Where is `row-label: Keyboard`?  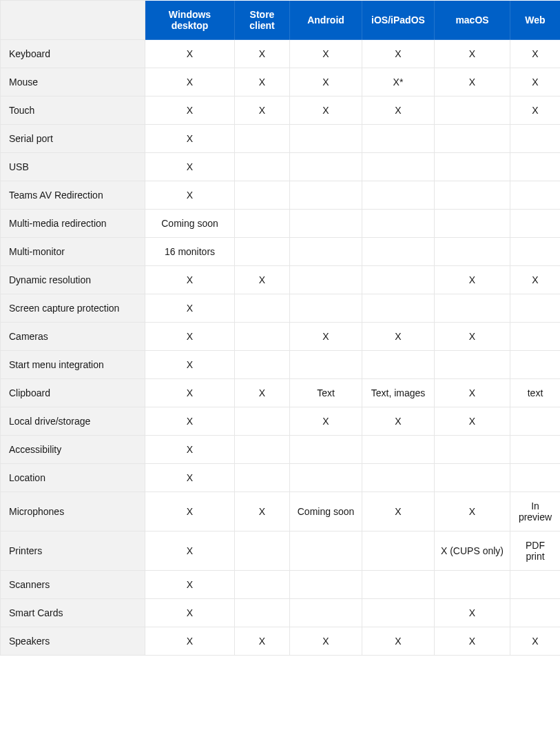
row-label: Keyboard is located at coordinates (73, 54).